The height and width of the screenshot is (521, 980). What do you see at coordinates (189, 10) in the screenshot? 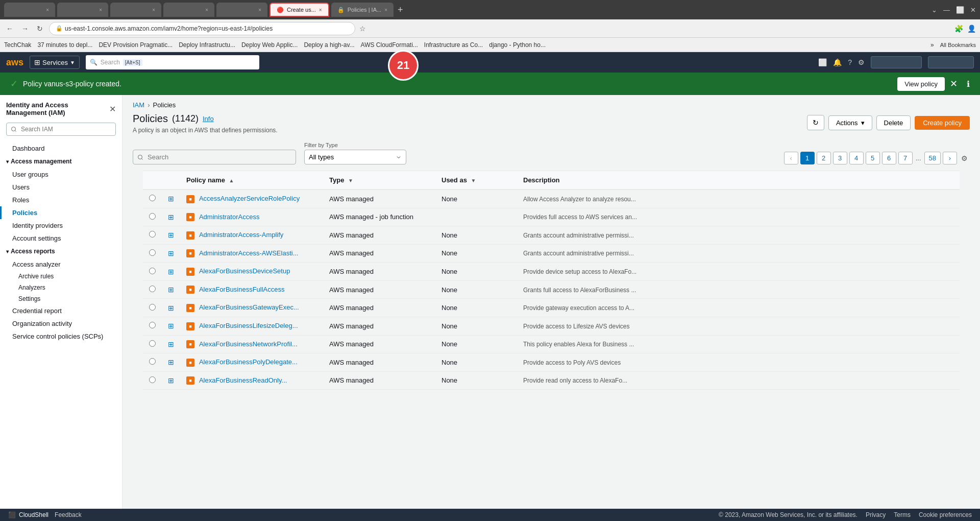
I see `browser-tab-4: ×` at bounding box center [189, 10].